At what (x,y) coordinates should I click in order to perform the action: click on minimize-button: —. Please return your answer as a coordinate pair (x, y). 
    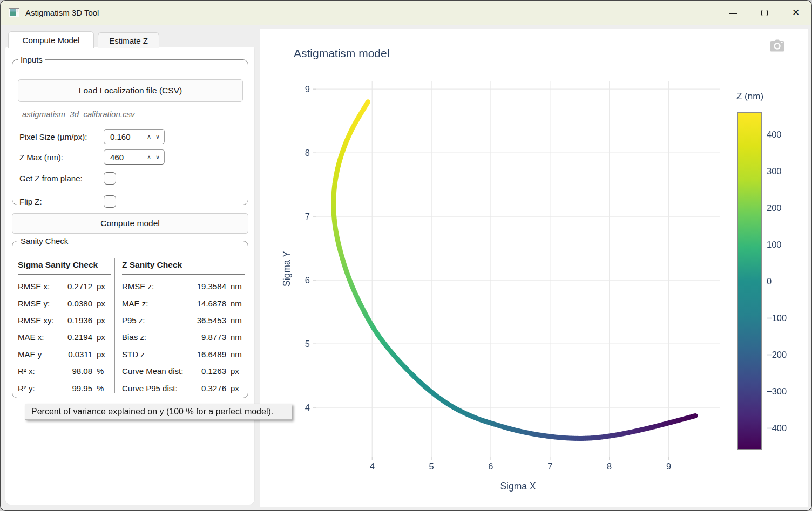
    Looking at the image, I should click on (733, 13).